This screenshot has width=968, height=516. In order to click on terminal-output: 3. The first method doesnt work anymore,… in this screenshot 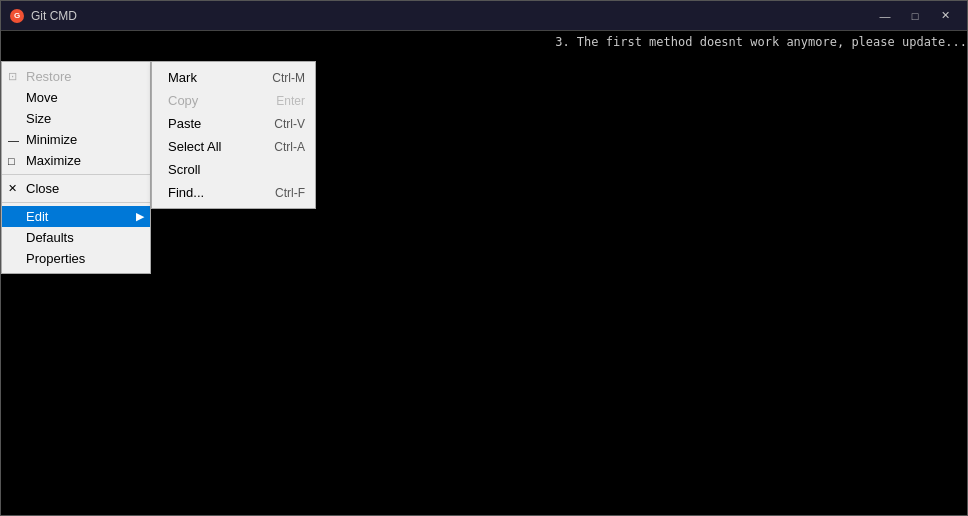, I will do `click(761, 42)`.